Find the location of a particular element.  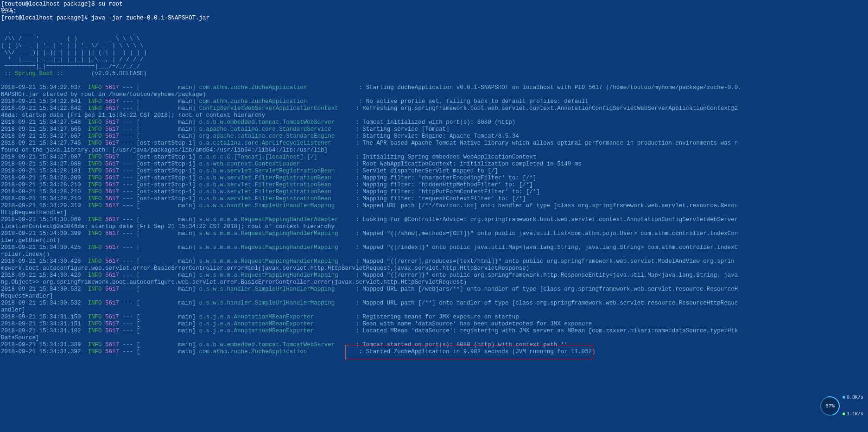

log-token: 2018-09-21 15:34:31.392 is located at coordinates (44, 352).